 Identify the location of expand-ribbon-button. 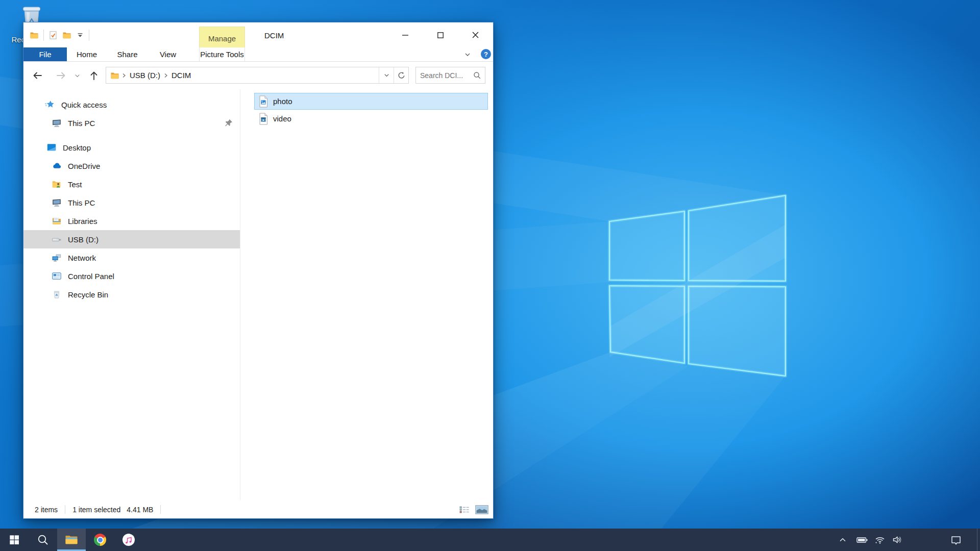
(468, 54).